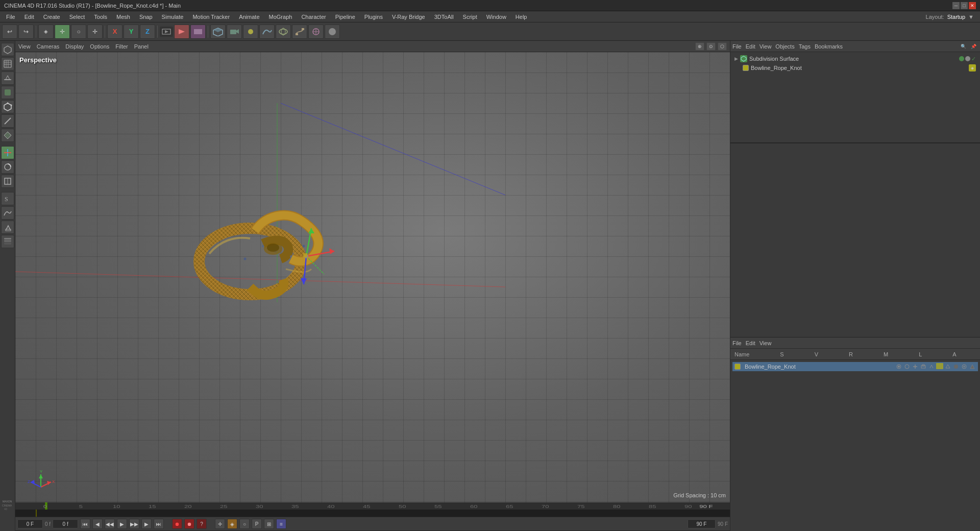  I want to click on minimize-button: ─, so click(956, 6).